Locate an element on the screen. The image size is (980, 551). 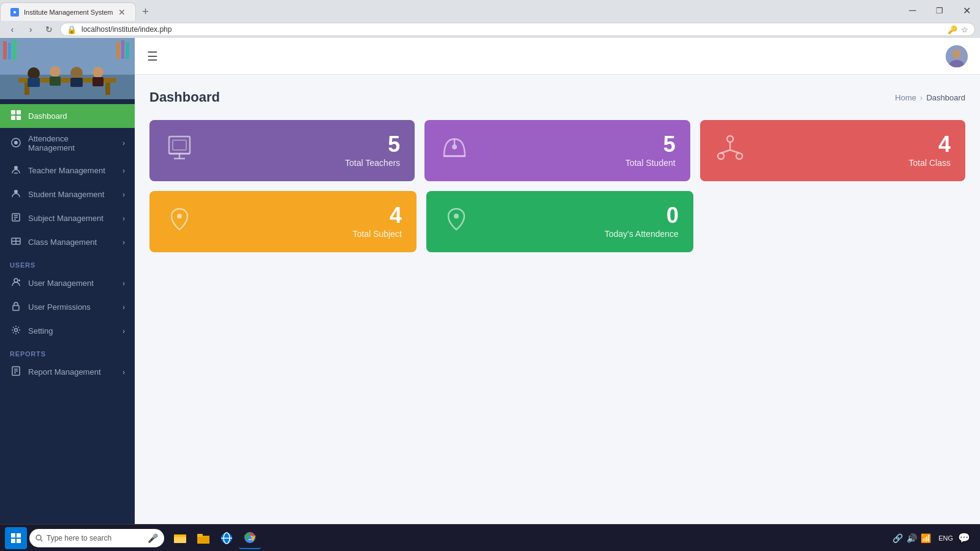
sidebar-item-teacher: Teacher Management › is located at coordinates (67, 170).